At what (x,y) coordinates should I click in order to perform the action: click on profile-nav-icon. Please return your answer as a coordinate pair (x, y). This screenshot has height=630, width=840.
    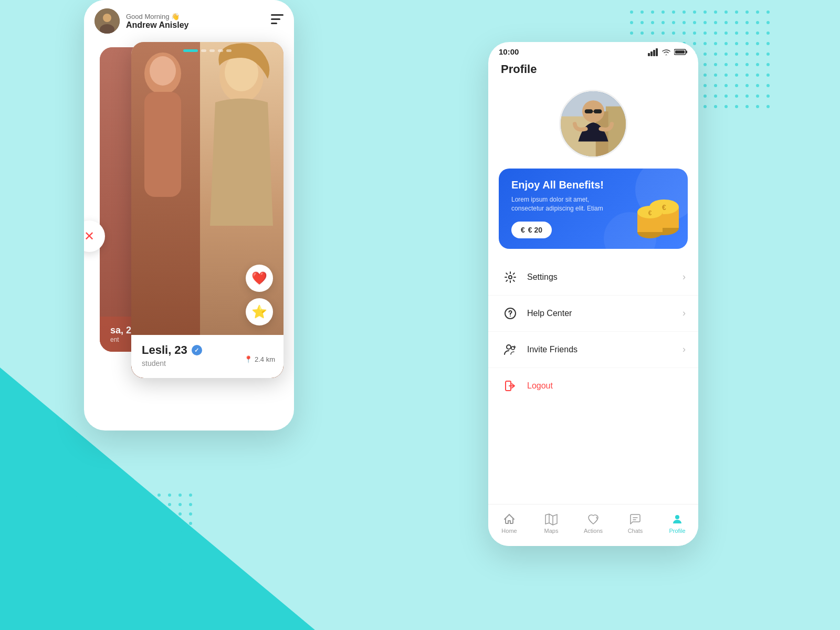
    Looking at the image, I should click on (677, 519).